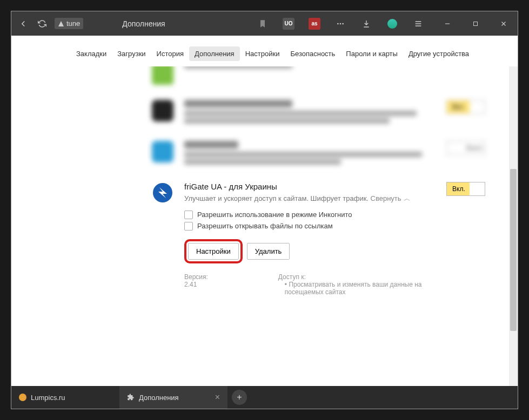  What do you see at coordinates (392, 24) in the screenshot?
I see `profile-icon` at bounding box center [392, 24].